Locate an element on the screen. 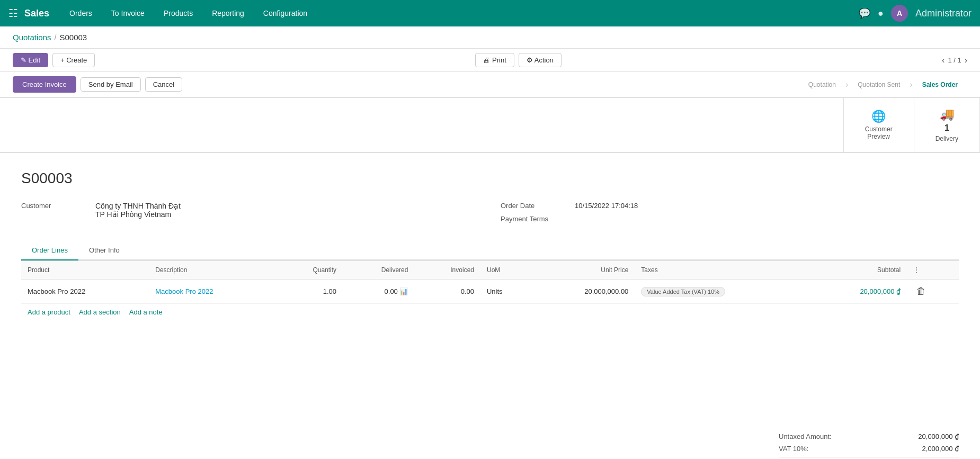  status-bar: Create Invoice Send by Email Cancel Quot… is located at coordinates (490, 85).